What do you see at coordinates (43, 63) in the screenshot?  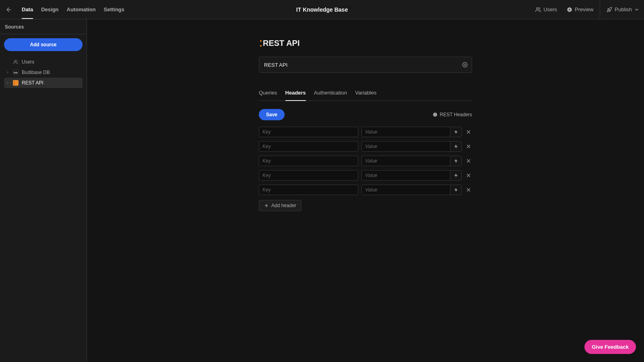 I see `sidebar-body: Add source Users bb Budibase DB` at bounding box center [43, 63].